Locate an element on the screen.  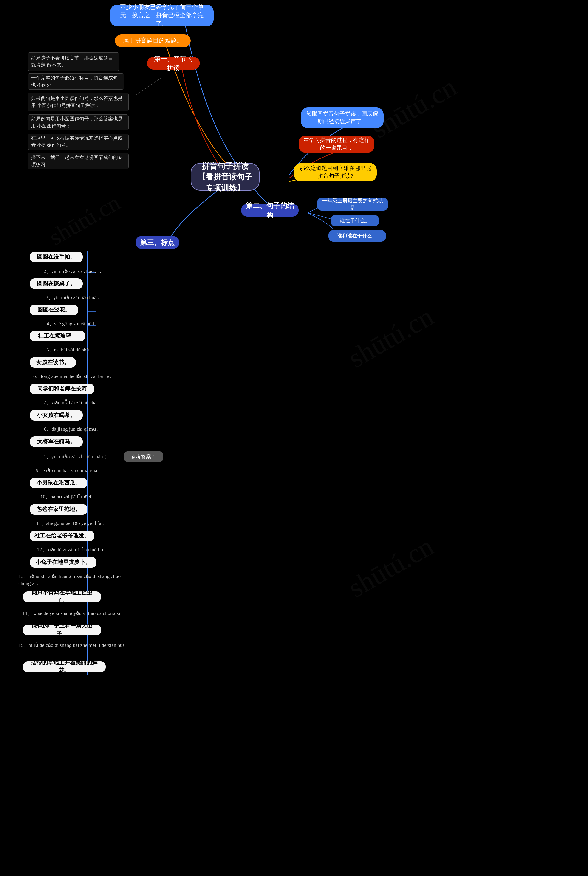
sentence-structure-2: 谁在干什么。 is located at coordinates (355, 220).